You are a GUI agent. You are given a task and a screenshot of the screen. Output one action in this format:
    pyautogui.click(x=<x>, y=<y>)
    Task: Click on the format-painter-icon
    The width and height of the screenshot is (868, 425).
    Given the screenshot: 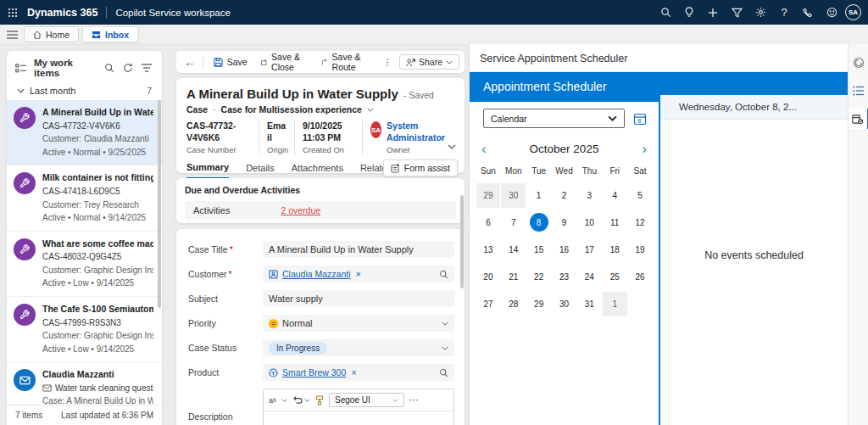 What is the action you would take?
    pyautogui.click(x=320, y=400)
    